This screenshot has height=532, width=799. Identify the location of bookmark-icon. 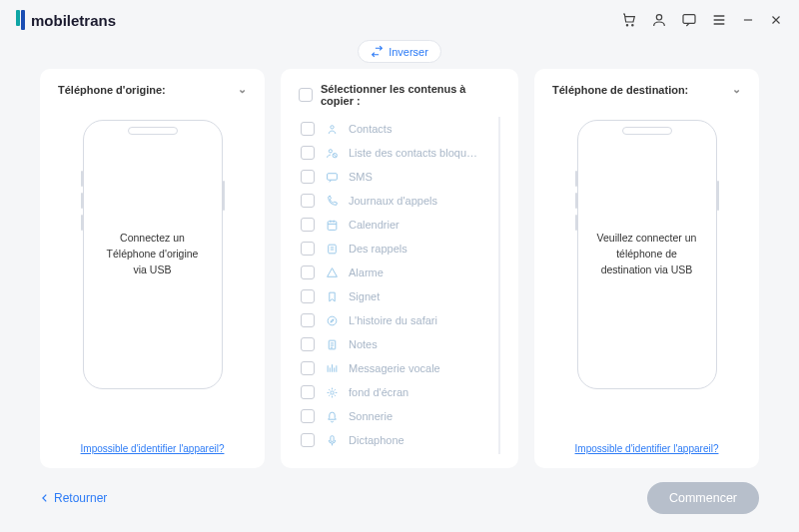
(332, 297).